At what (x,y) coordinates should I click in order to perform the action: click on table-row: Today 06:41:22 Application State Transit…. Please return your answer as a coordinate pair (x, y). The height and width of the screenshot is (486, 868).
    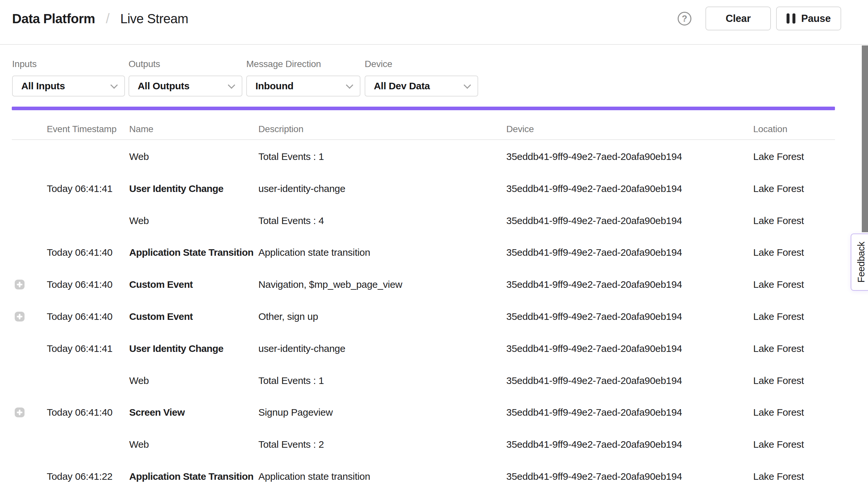
    Looking at the image, I should click on (434, 473).